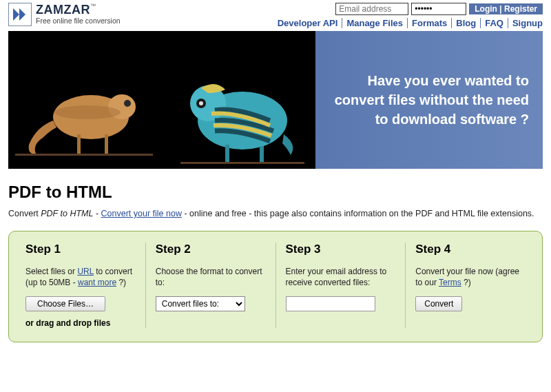  What do you see at coordinates (331, 304) in the screenshot?
I see `convert-email-field` at bounding box center [331, 304].